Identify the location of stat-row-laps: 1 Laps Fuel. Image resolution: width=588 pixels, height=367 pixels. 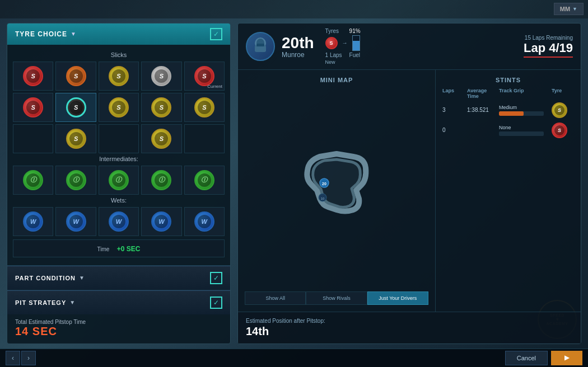
(347, 55).